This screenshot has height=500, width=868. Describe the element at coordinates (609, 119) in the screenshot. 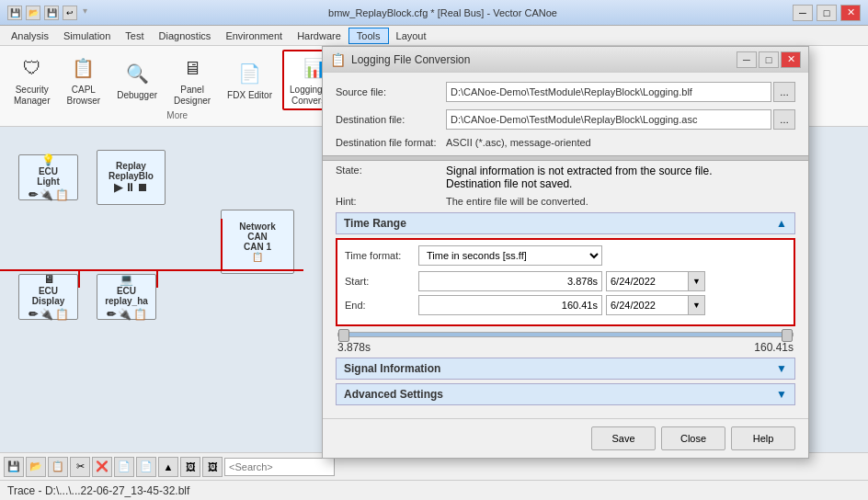

I see `dest-file-input` at that location.